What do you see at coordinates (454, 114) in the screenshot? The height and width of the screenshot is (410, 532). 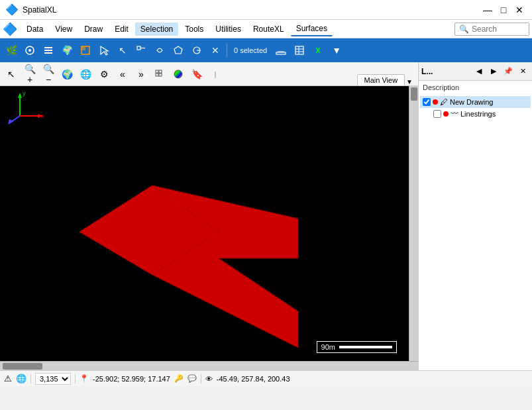 I see `layer-icon-linestrings: 〰` at bounding box center [454, 114].